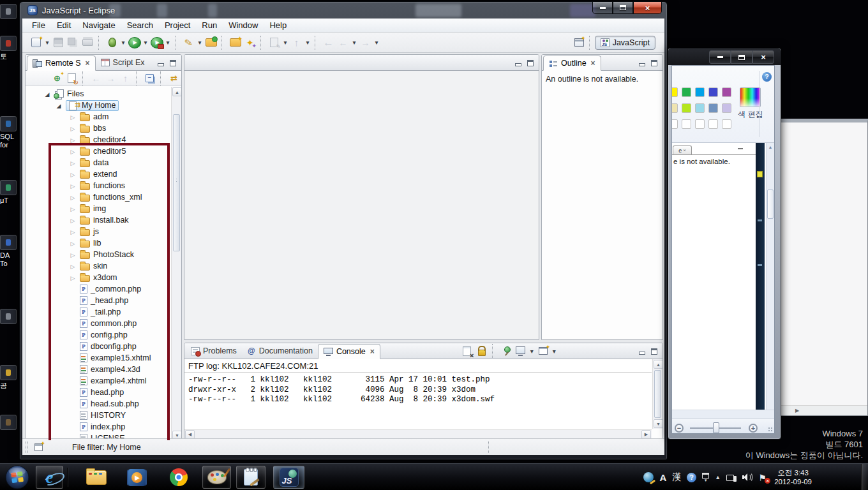  What do you see at coordinates (103, 358) in the screenshot?
I see `tree-file-row: example15.xhtml` at bounding box center [103, 358].